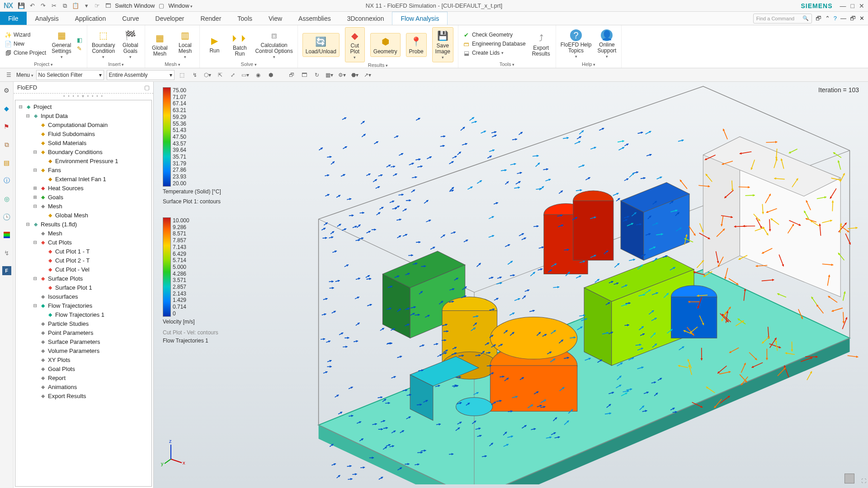 This screenshot has height=488, width=868. Describe the element at coordinates (85, 314) in the screenshot. I see `tree-item: ◆Flow Trajectories 1` at that location.